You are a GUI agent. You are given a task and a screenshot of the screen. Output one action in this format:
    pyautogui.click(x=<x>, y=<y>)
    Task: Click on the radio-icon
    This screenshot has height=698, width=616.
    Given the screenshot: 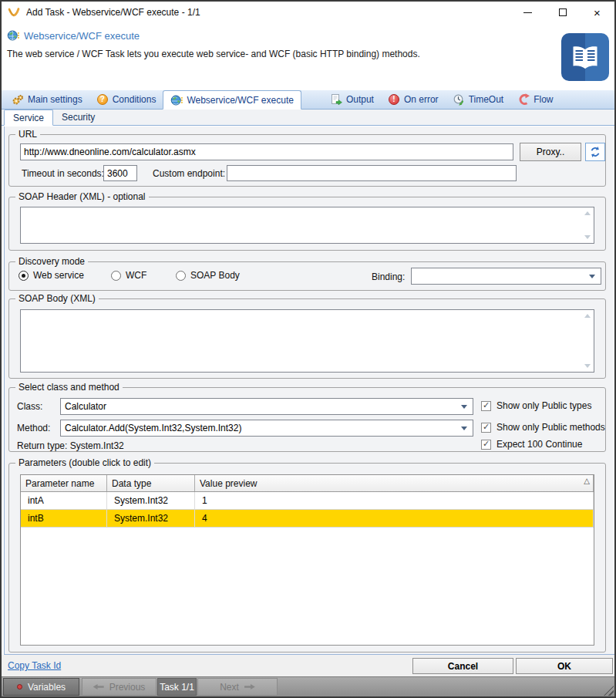 What is the action you would take?
    pyautogui.click(x=116, y=276)
    